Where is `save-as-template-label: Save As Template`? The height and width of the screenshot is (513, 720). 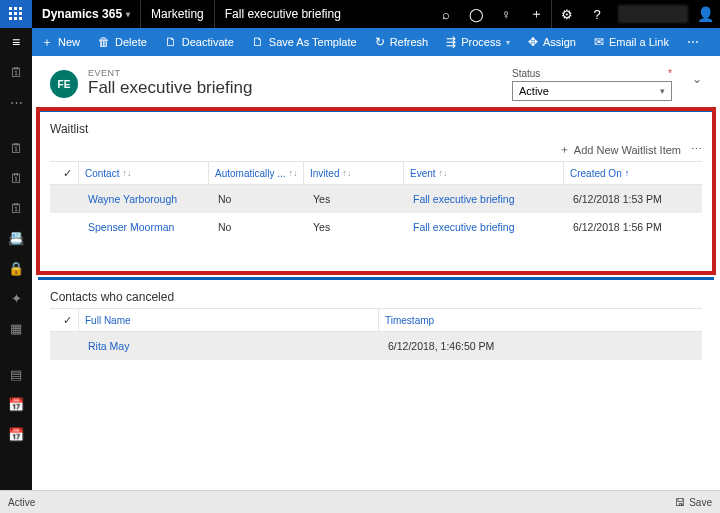 save-as-template-label: Save As Template is located at coordinates (313, 42).